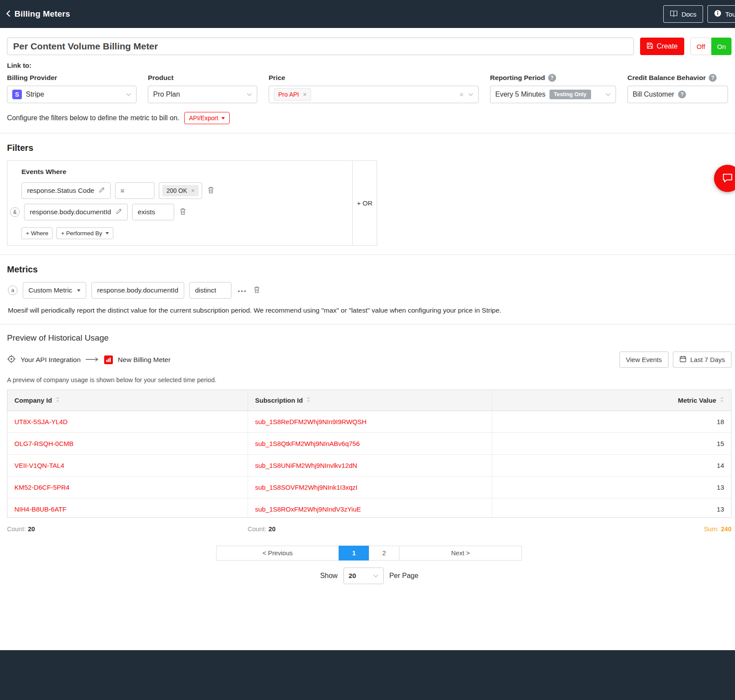 The height and width of the screenshot is (700, 735). Describe the element at coordinates (553, 78) in the screenshot. I see `reporting-period-label: Reporting Period ?` at that location.